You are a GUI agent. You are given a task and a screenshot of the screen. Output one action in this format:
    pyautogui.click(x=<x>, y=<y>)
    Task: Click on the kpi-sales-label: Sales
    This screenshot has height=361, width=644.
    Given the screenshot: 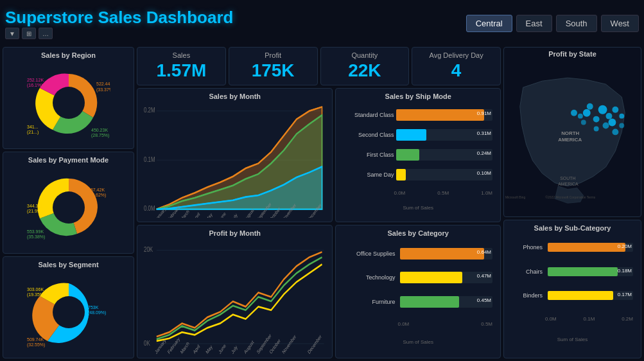 What is the action you would take?
    pyautogui.click(x=181, y=55)
    